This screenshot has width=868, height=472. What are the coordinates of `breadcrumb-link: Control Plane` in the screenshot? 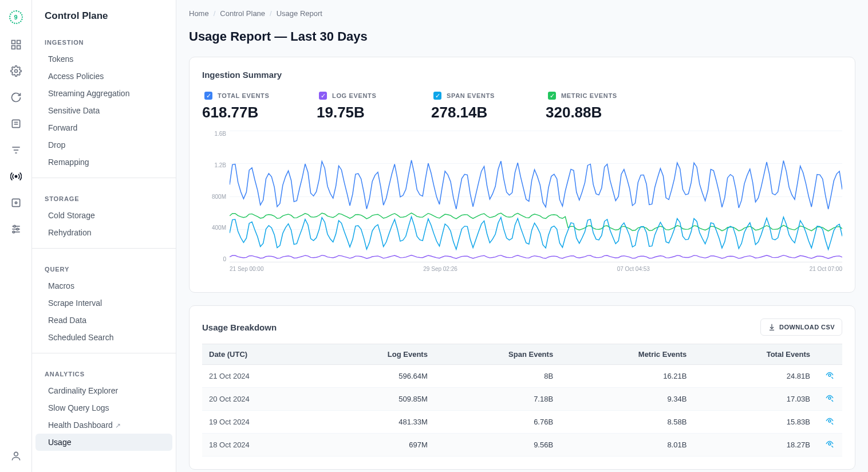 It's located at (243, 14).